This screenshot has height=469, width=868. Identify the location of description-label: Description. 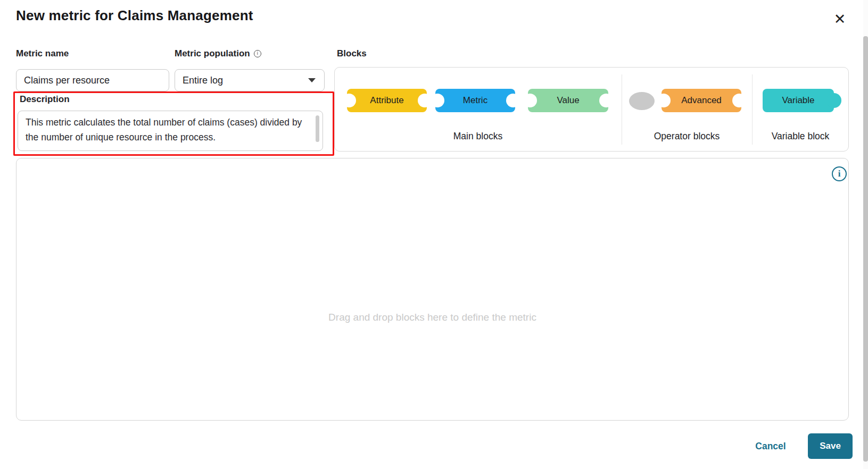
(45, 99).